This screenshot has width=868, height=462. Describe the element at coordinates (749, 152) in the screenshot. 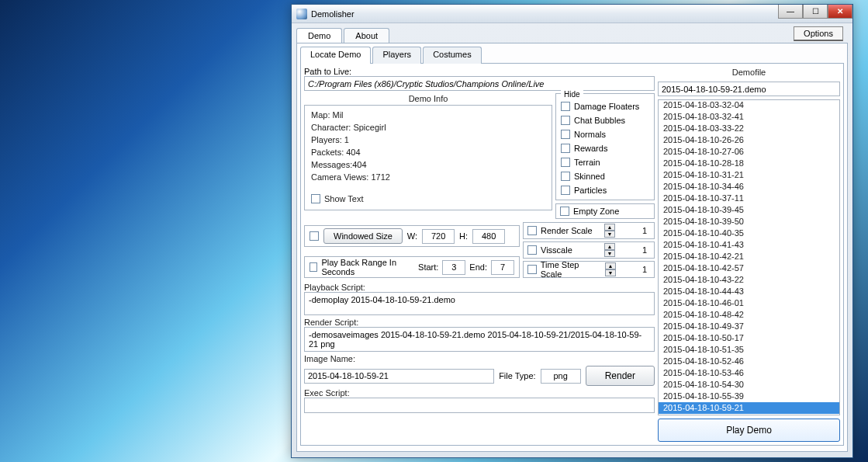

I see `demofile-list-item: 2015-04-18-10-27-06` at that location.